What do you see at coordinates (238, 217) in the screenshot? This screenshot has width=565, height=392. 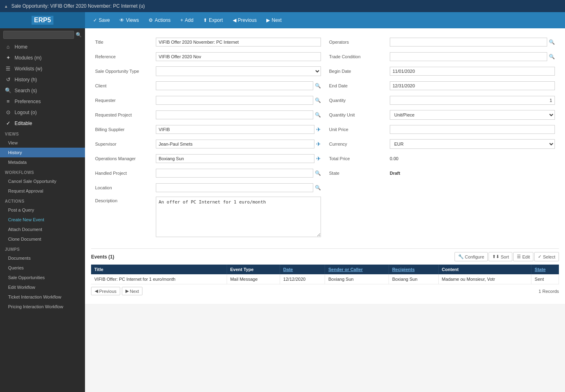 I see `description-textarea: An offer of PC Internet for 1 euro/month` at bounding box center [238, 217].